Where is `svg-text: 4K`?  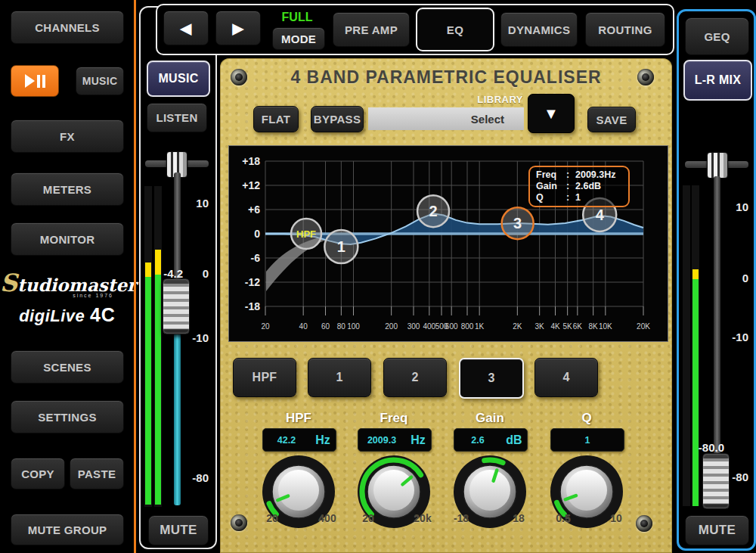
svg-text: 4K is located at coordinates (555, 327).